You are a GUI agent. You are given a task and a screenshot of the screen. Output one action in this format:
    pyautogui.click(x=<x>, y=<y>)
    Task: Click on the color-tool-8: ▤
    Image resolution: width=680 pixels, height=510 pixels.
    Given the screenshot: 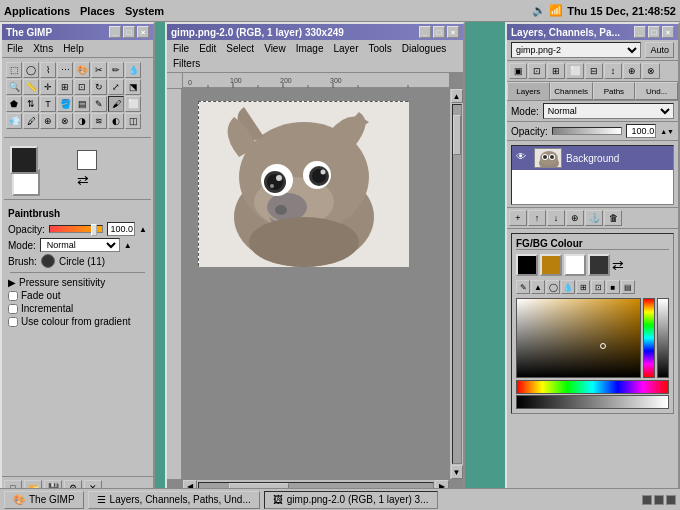 What is the action you would take?
    pyautogui.click(x=628, y=287)
    